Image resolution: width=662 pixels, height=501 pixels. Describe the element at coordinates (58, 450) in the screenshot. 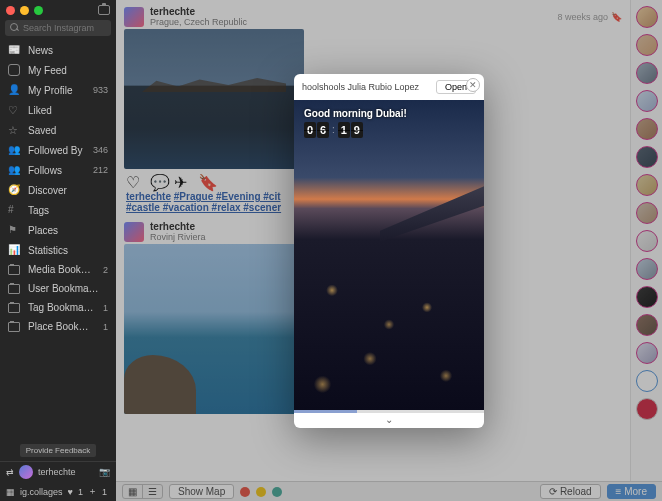

I see `feedback-button: Provide Feedback` at that location.